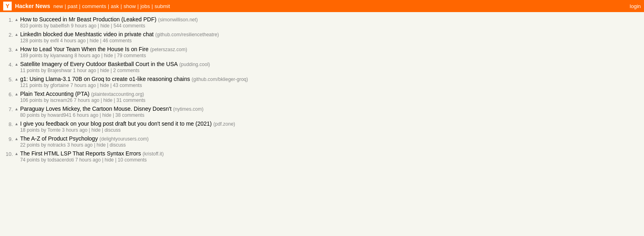 Image resolution: width=644 pixels, height=236 pixels. What do you see at coordinates (330, 68) in the screenshot?
I see `story-content: Satellite Imagery of Every Outdoor Baske…` at bounding box center [330, 68].